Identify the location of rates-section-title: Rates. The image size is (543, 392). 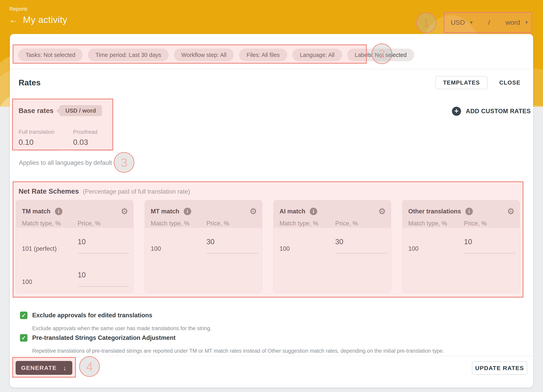
(227, 83).